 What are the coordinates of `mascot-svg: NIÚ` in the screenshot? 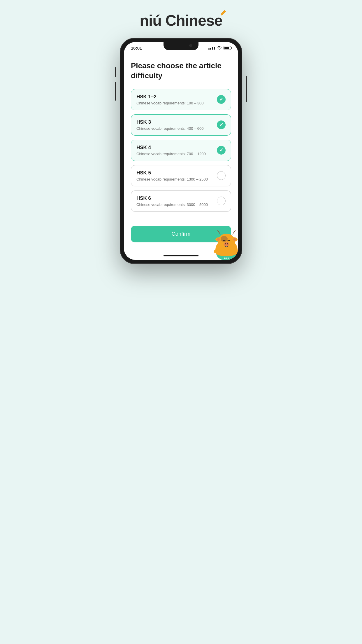 It's located at (224, 241).